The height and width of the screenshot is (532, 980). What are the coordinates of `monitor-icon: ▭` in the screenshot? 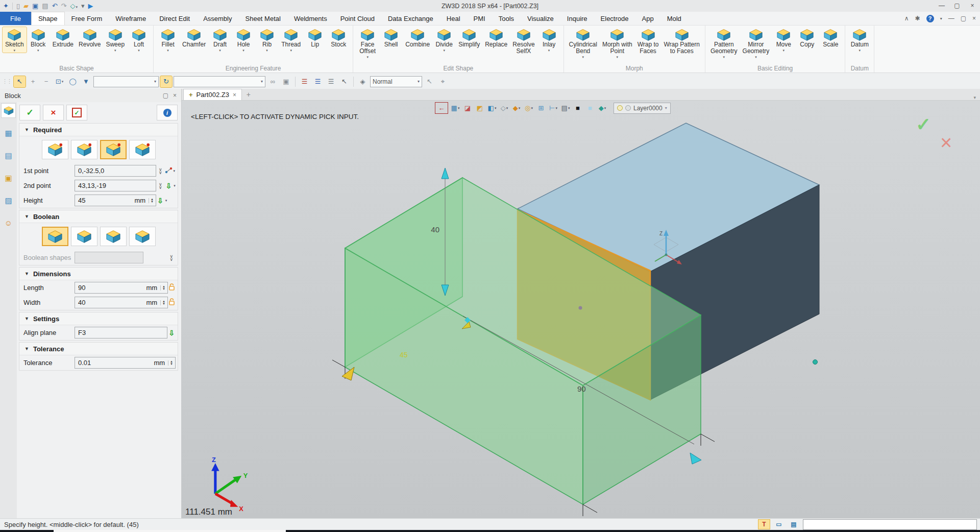 It's located at (779, 524).